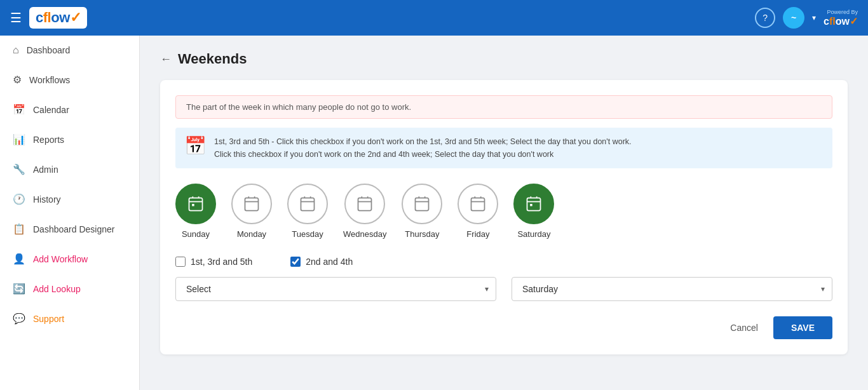 Image resolution: width=868 pixels, height=390 pixels. I want to click on sidebar-item-label: Support, so click(48, 319).